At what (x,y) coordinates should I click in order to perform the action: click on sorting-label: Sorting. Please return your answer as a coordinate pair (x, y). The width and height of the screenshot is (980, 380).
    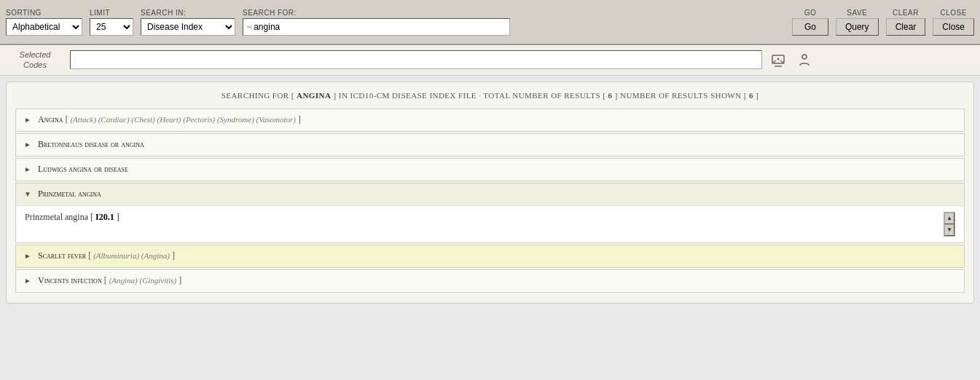
    Looking at the image, I should click on (44, 13).